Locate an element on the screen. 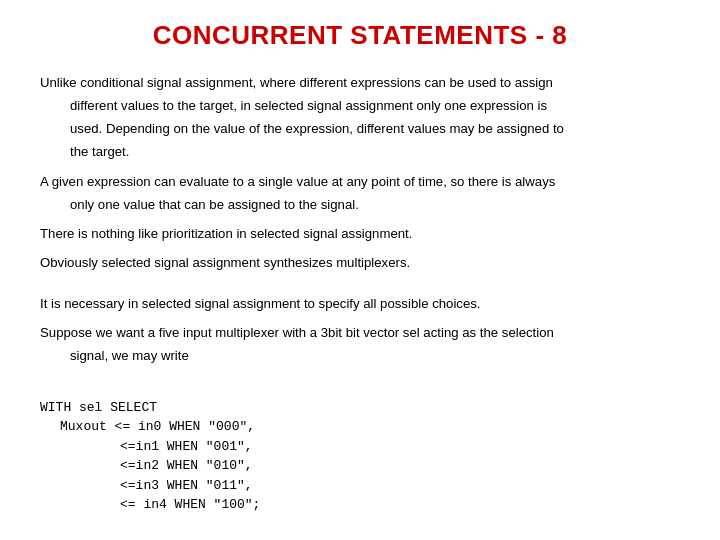  p1-line2: different values to the target, in selec… is located at coordinates (375, 106).